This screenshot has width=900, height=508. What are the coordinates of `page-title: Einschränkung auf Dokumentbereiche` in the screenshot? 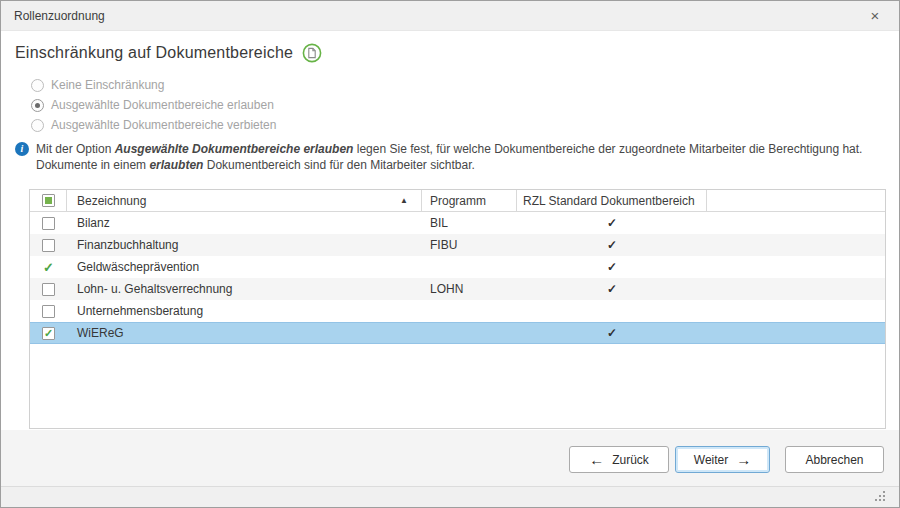 It's located at (154, 53).